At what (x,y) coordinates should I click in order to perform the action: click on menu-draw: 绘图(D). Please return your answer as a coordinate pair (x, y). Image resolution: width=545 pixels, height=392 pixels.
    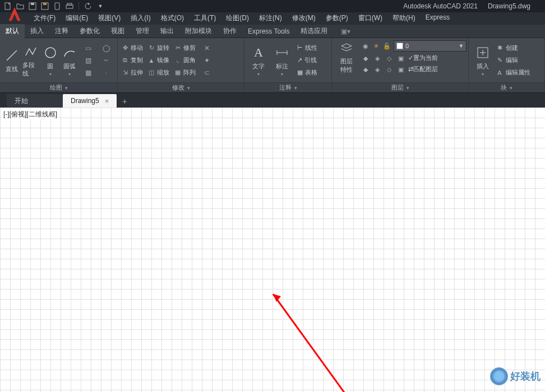
    Looking at the image, I should click on (238, 18).